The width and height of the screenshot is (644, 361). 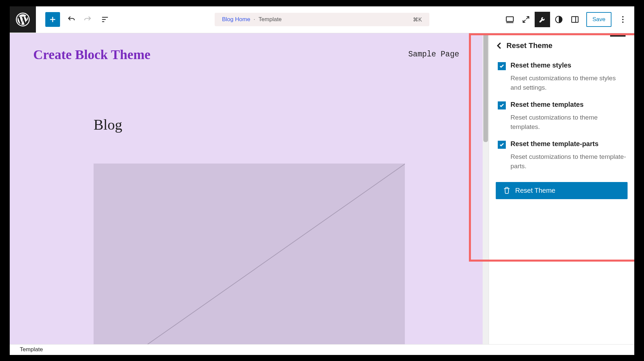 I want to click on option-label: Reset theme templates, so click(x=547, y=105).